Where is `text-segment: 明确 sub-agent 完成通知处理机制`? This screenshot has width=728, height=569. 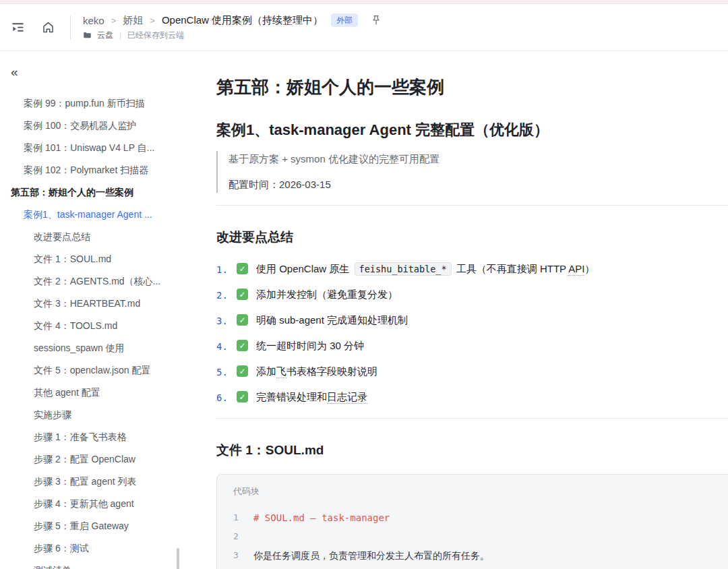
text-segment: 明确 sub-agent 完成通知处理机制 is located at coordinates (332, 320).